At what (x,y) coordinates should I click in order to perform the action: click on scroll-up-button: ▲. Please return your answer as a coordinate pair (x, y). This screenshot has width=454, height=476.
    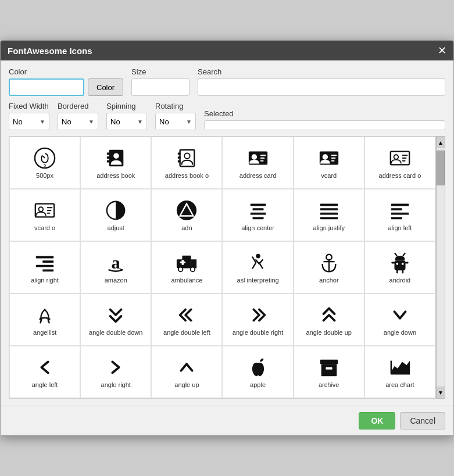
    Looking at the image, I should click on (441, 142).